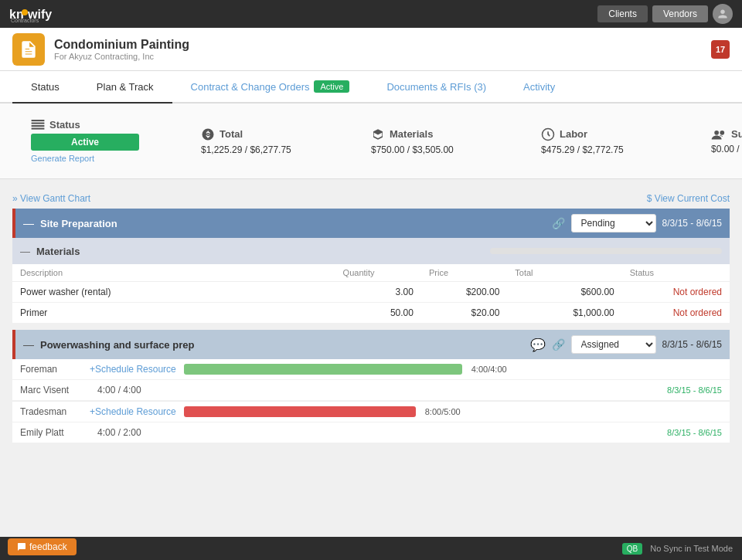  I want to click on chat-icon: 💬, so click(538, 344).